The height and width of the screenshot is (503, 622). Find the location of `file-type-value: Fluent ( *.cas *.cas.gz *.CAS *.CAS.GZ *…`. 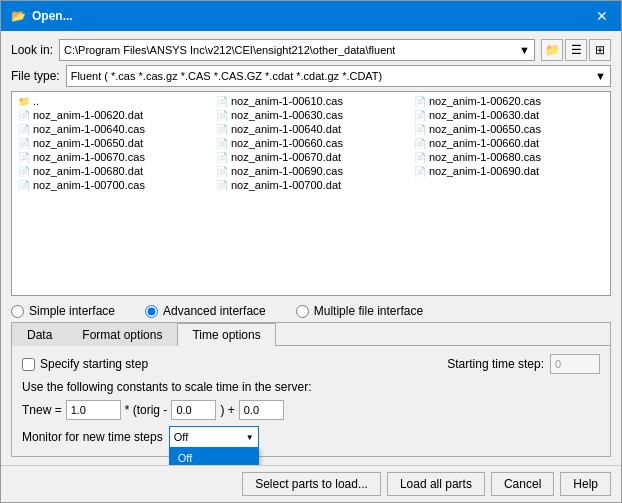

file-type-value: Fluent ( *.cas *.cas.gz *.CAS *.CAS.GZ *… is located at coordinates (227, 76).